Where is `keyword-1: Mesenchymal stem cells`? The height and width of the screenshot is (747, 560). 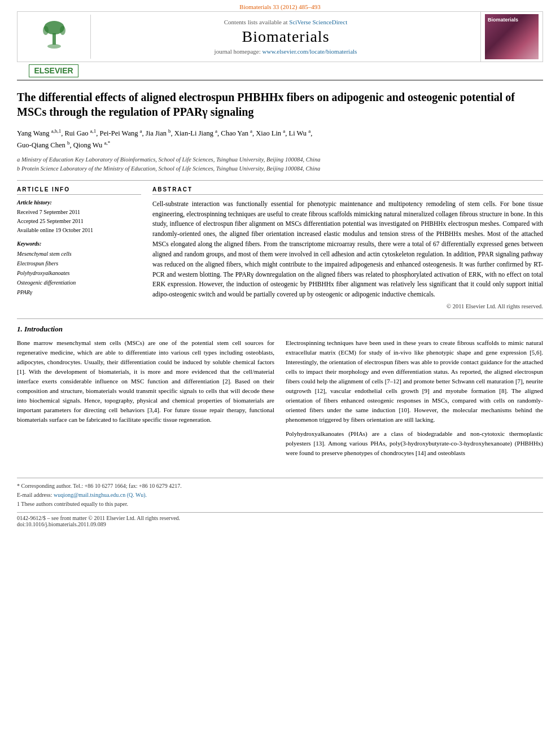 keyword-1: Mesenchymal stem cells is located at coordinates (79, 254).